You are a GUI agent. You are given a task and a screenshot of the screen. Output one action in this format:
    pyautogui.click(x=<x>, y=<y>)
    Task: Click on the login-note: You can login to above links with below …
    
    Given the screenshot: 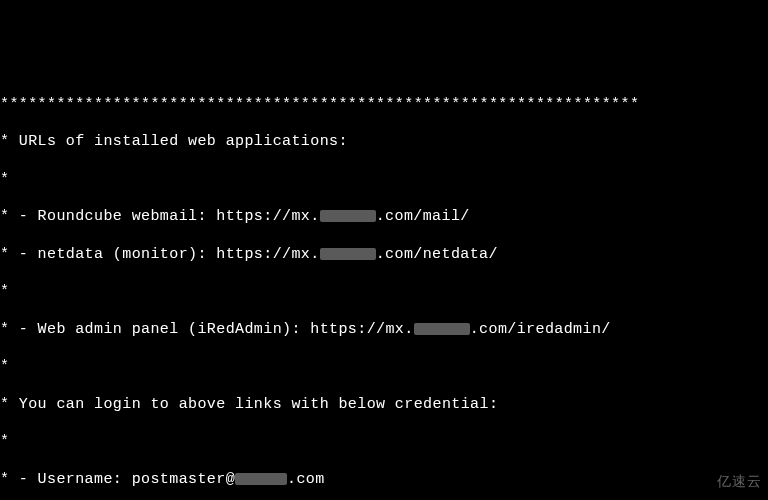 What is the action you would take?
    pyautogui.click(x=384, y=406)
    